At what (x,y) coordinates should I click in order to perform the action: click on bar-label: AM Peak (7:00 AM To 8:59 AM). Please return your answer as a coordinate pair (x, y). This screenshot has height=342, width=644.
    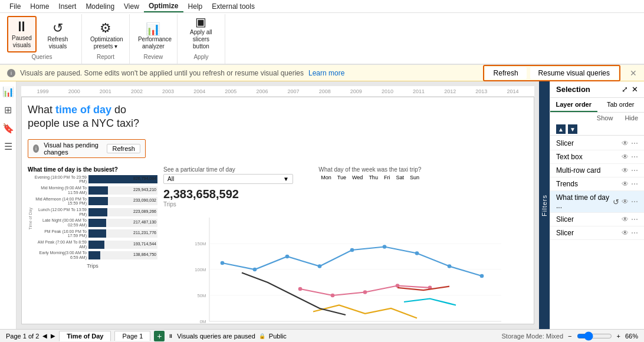
    Looking at the image, I should click on (60, 244).